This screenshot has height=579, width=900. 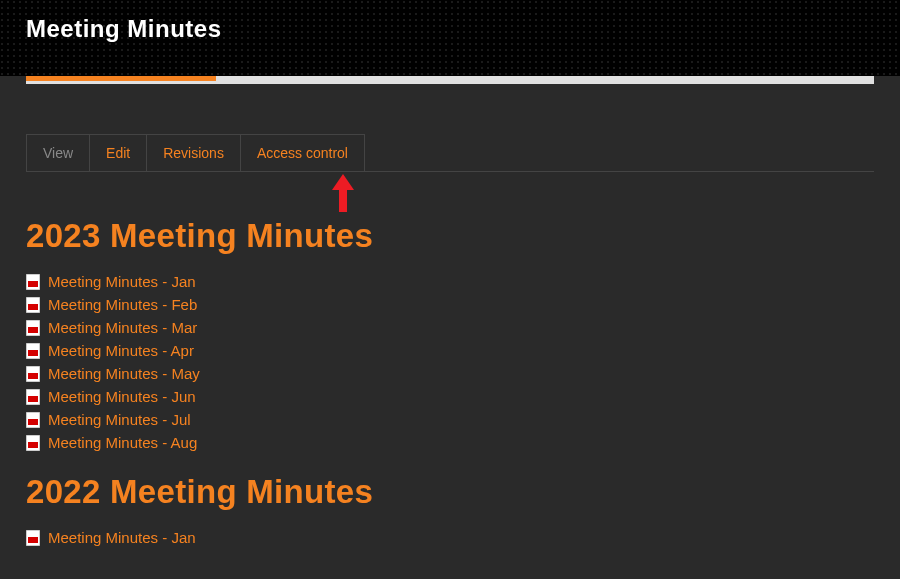 I want to click on file-link: Meeting Minutes - Mar, so click(x=122, y=328).